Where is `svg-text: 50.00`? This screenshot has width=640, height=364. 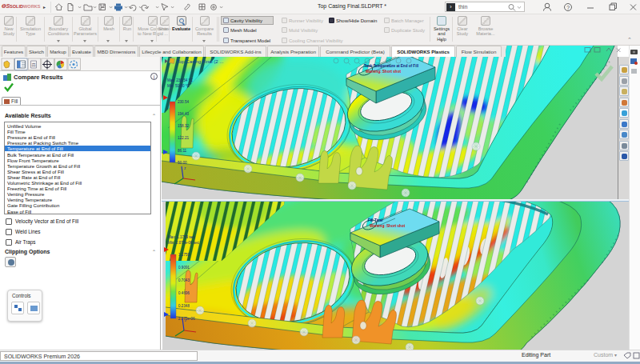 svg-text: 50.00 is located at coordinates (182, 163).